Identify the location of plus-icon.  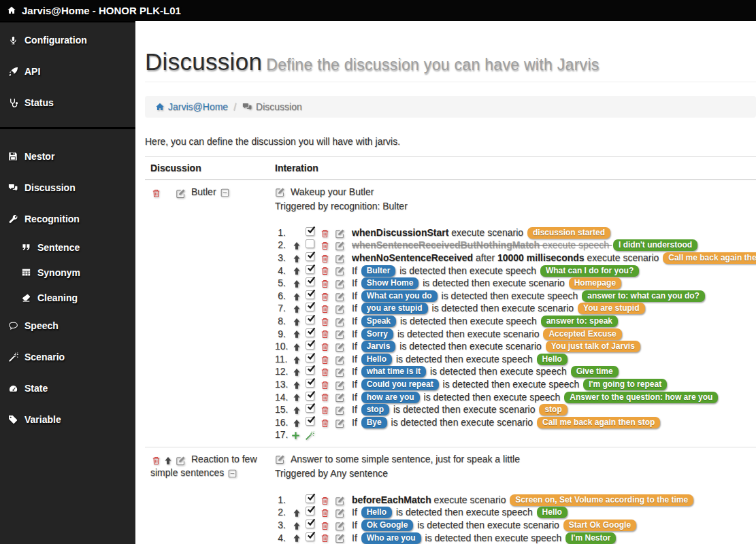
(295, 435).